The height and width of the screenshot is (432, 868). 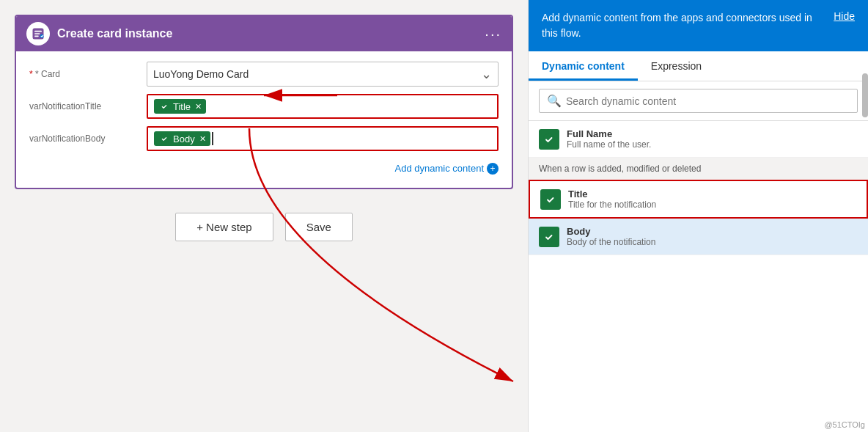 What do you see at coordinates (612, 205) in the screenshot?
I see `dynamic-item-title-desc: Title for the notification` at bounding box center [612, 205].